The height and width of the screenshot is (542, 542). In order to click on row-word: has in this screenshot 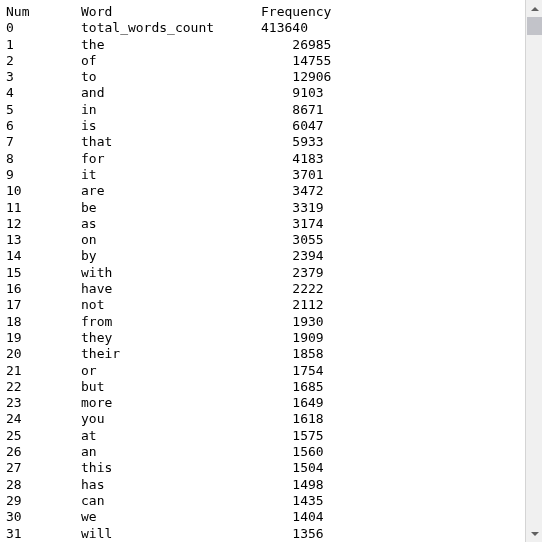, I will do `click(171, 485)`.